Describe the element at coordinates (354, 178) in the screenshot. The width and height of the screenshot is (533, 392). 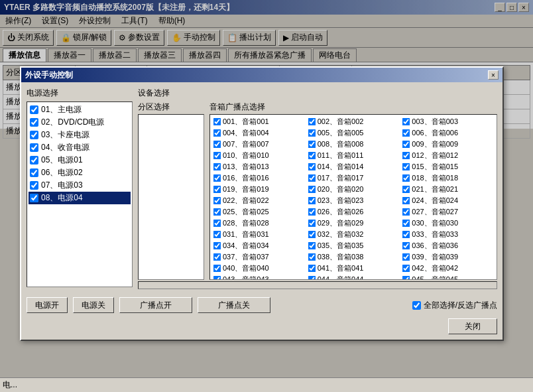
I see `speaker-item: 017、音箱017` at that location.